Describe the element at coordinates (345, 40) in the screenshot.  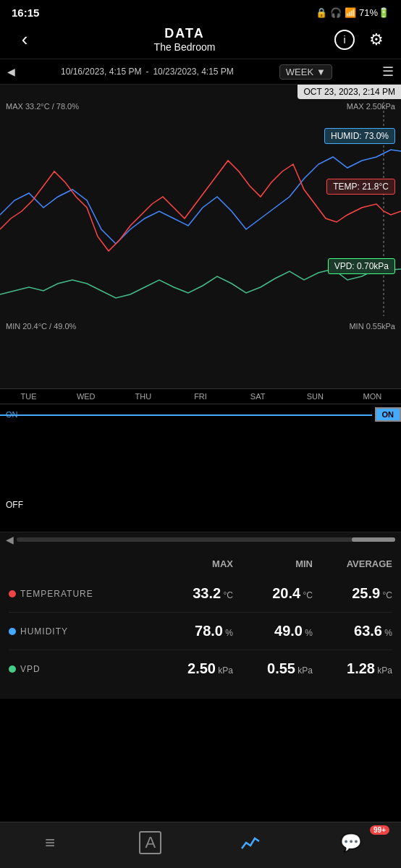
I see `info-icon: i` at that location.